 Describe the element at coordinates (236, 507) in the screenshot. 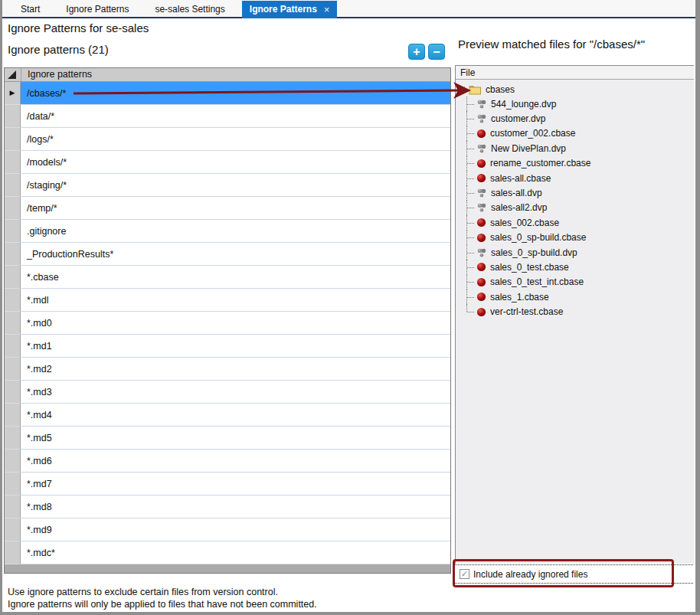

I see `pattern-cell: *.md8` at that location.